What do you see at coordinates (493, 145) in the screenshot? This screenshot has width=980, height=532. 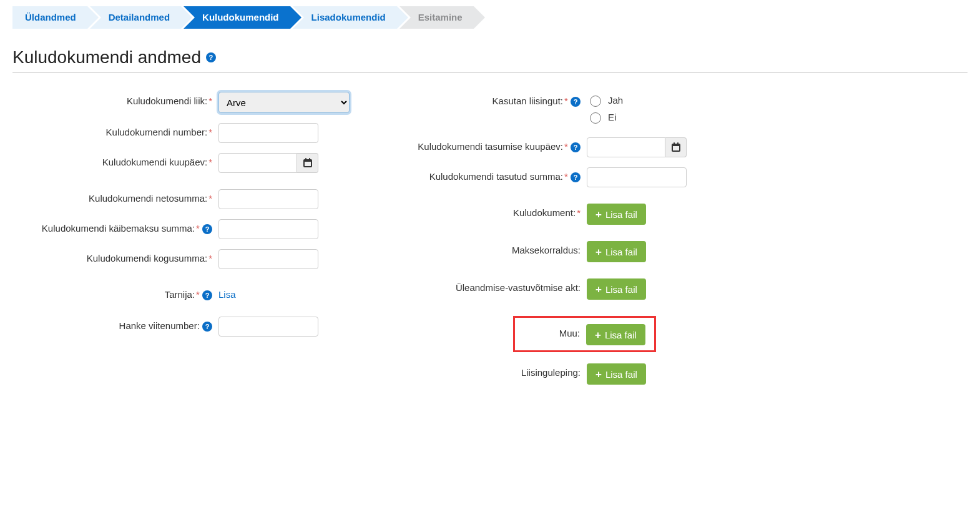 I see `paid-date-label: Kuludokumendi tasumise kuupäev:*` at bounding box center [493, 145].